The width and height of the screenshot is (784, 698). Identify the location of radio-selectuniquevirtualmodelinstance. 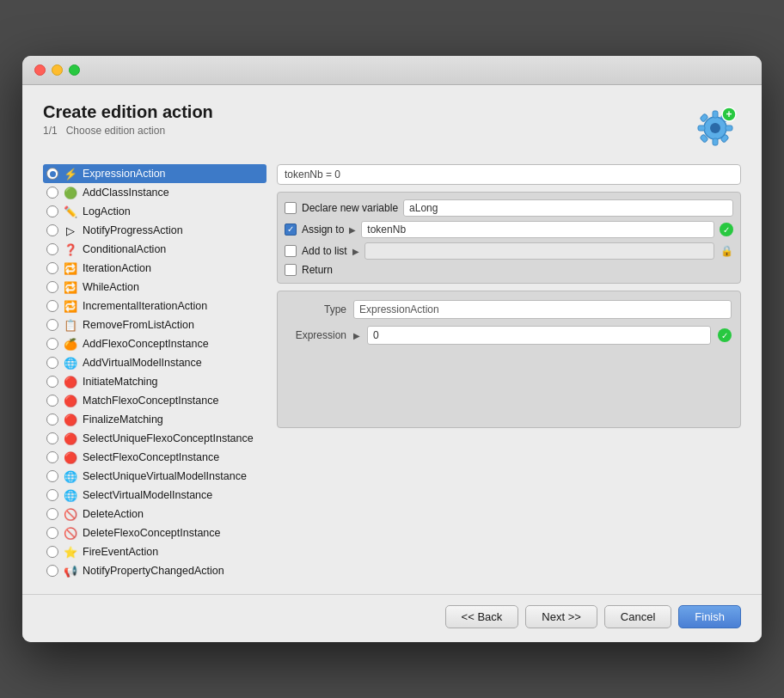
(52, 476).